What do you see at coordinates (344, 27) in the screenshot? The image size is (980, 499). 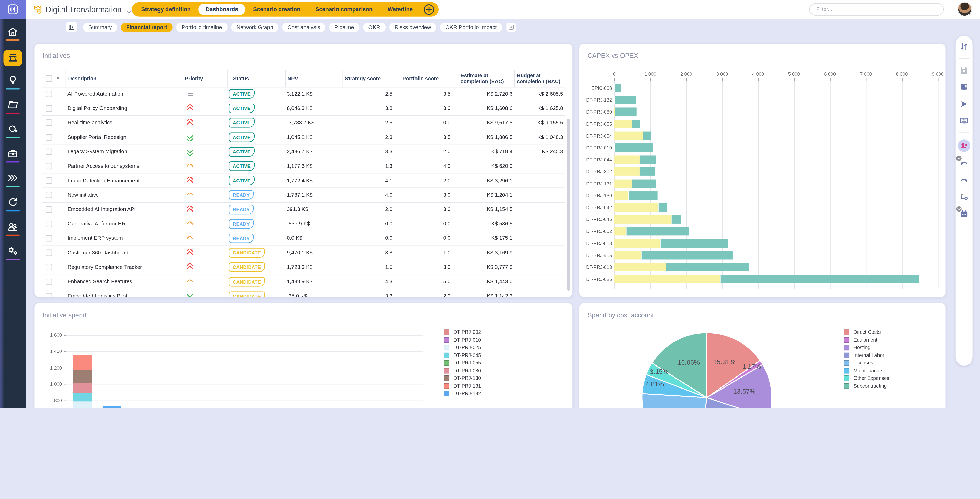 I see `dashboard-tab-pipeline: Pipeline` at bounding box center [344, 27].